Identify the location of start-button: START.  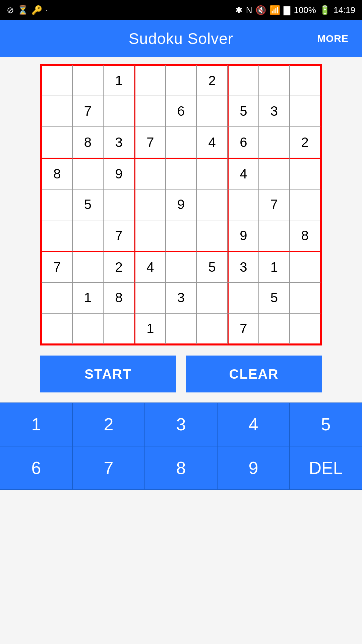
(108, 374).